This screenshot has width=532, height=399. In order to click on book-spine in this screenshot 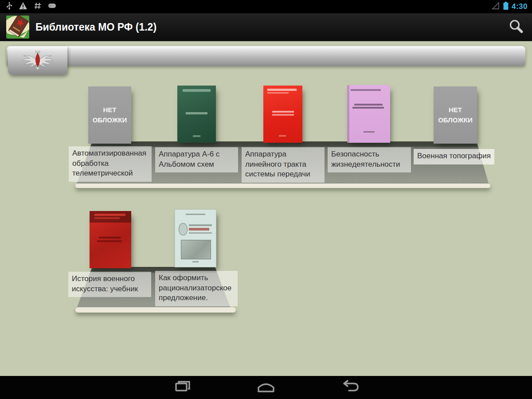, I will do `click(348, 114)`.